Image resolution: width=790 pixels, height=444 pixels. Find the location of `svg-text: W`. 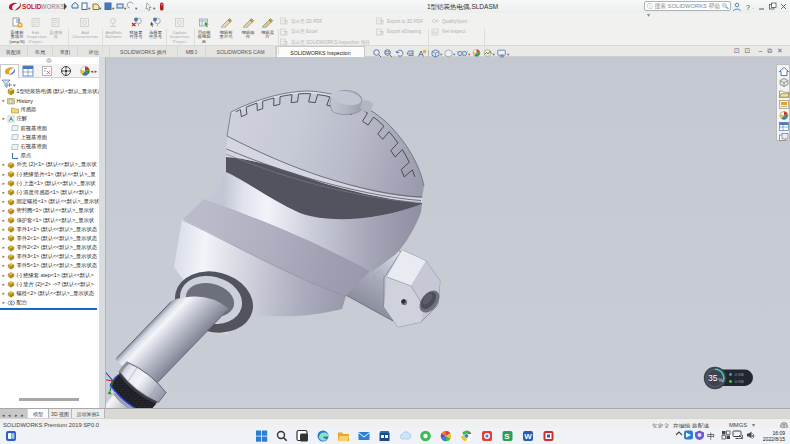

svg-text: W is located at coordinates (528, 436).